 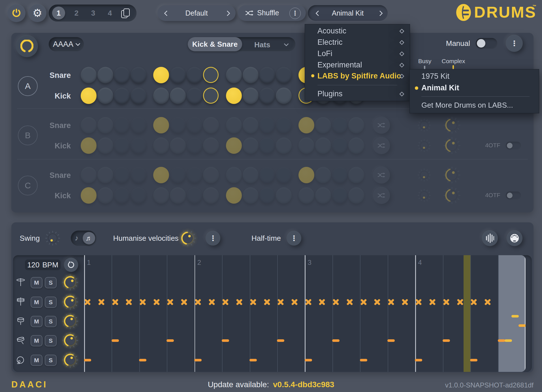 I want to click on tab-hats: Hats, so click(x=262, y=45).